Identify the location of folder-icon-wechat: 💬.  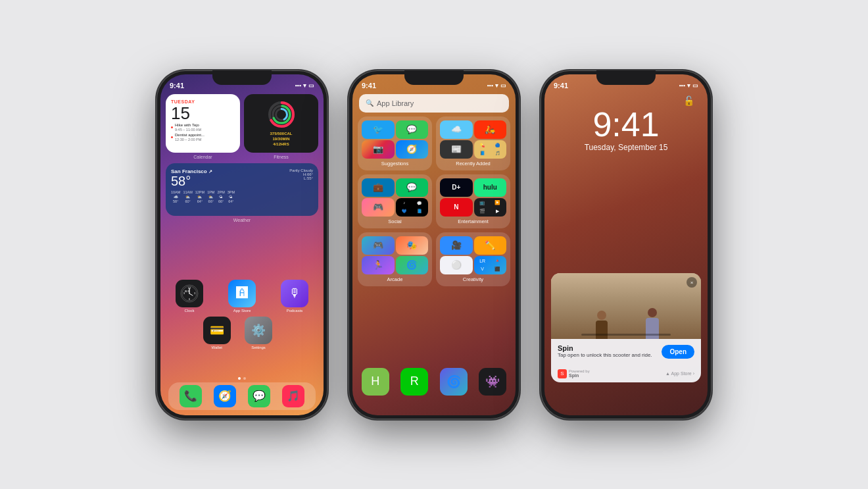
(412, 188).